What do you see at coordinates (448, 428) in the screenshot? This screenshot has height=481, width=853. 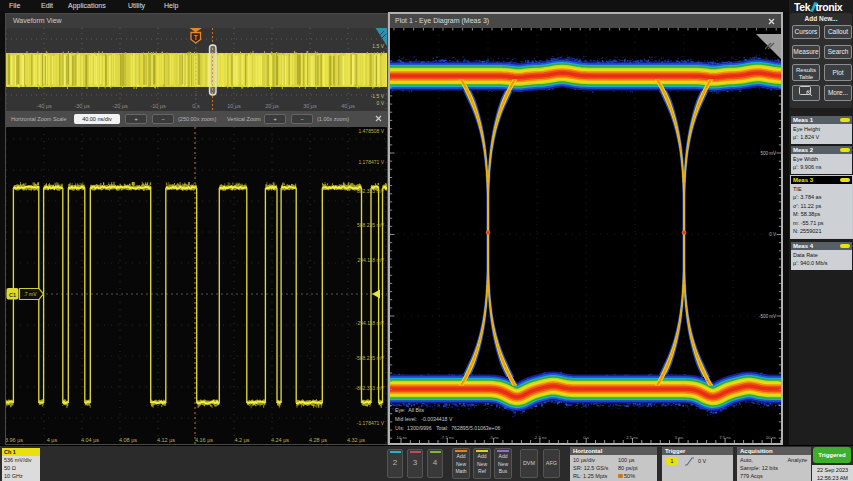 I see `svg-text:UIs: 1300/9996 Total: 7628: UIs: 1300/9996 Total: 762895/5.01063e+06` at bounding box center [448, 428].